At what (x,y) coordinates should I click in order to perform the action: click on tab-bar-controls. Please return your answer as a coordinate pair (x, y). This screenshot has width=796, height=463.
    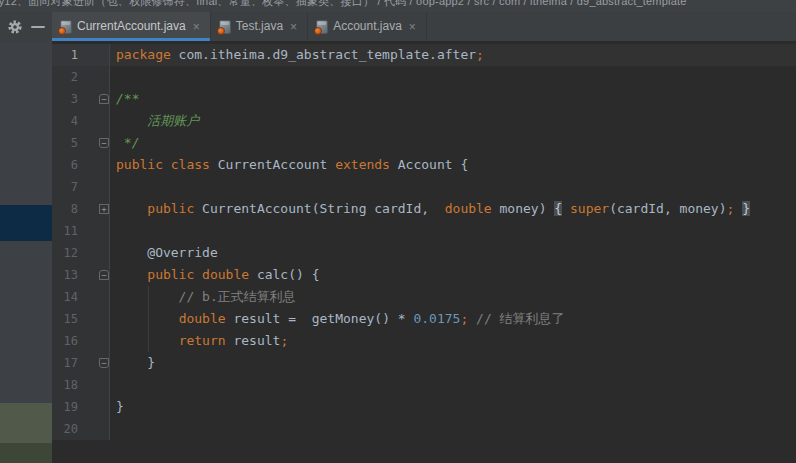
    Looking at the image, I should click on (26, 26).